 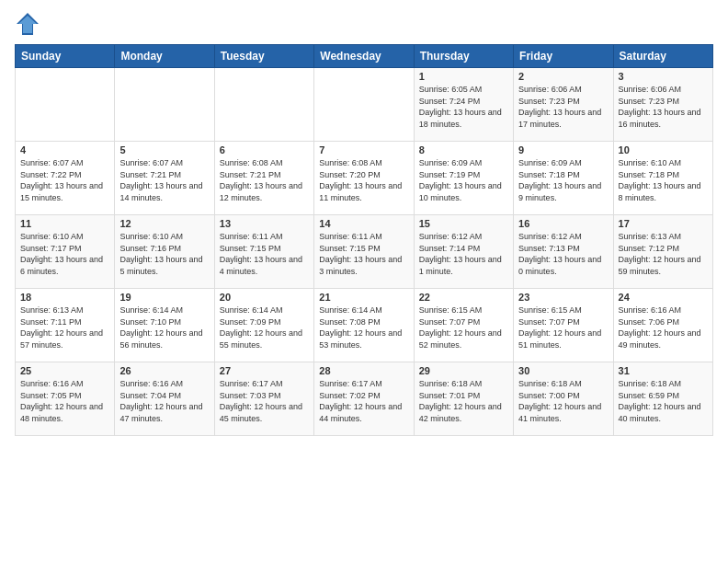 I want to click on day-number: 6, so click(x=265, y=150).